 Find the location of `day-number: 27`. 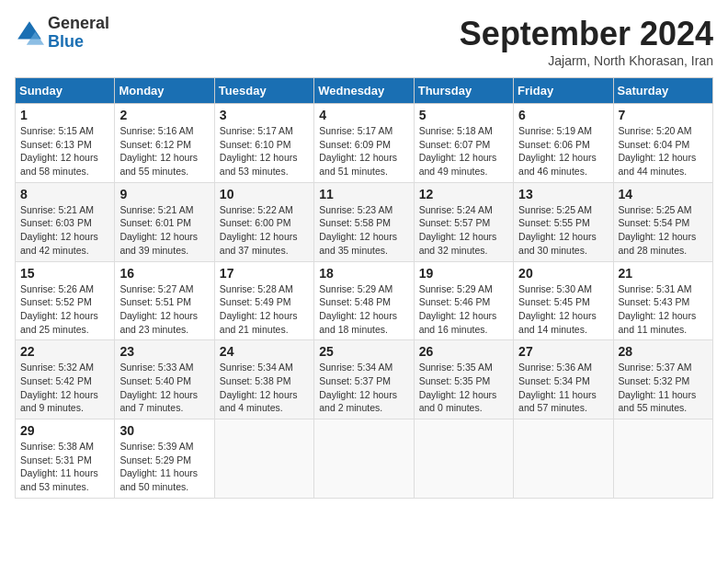

day-number: 27 is located at coordinates (563, 351).